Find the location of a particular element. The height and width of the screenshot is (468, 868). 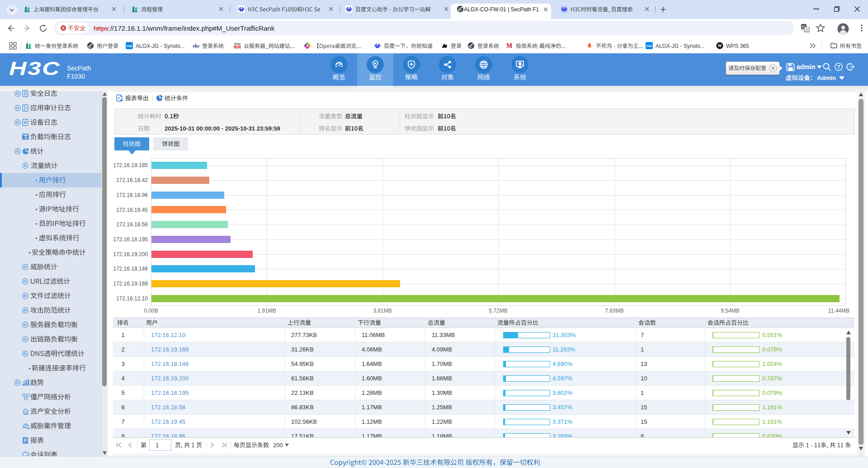

svg-text: 文 is located at coordinates (807, 30).